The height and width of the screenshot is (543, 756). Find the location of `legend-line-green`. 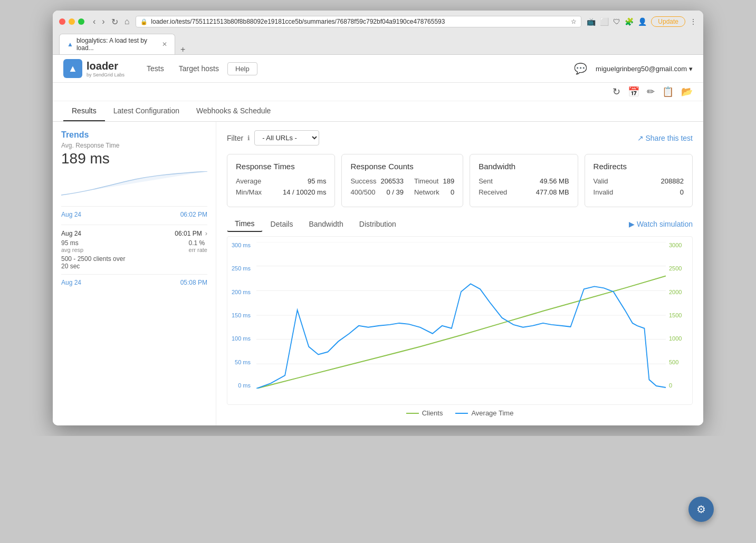

legend-line-green is located at coordinates (413, 413).